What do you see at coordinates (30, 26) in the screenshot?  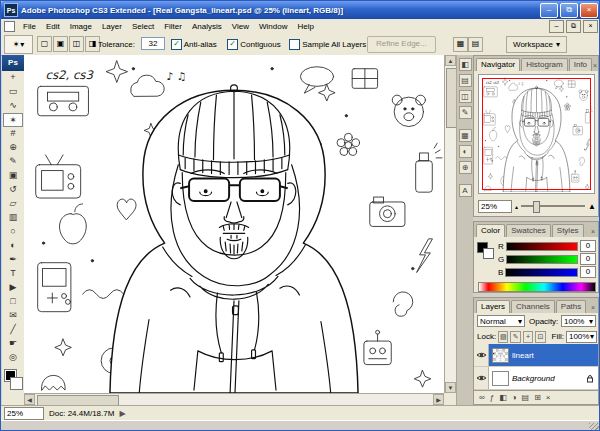 I see `menu-file: File` at bounding box center [30, 26].